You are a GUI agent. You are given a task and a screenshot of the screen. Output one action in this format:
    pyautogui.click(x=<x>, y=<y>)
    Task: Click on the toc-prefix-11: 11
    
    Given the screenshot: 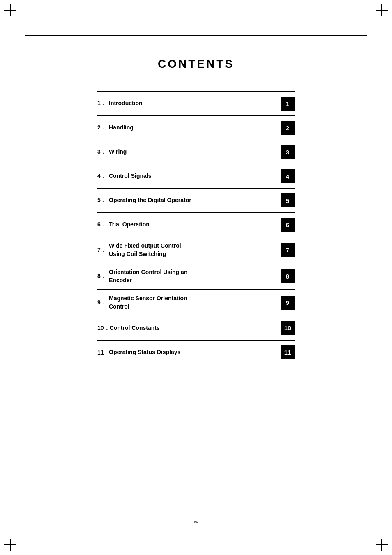 What is the action you would take?
    pyautogui.click(x=103, y=352)
    